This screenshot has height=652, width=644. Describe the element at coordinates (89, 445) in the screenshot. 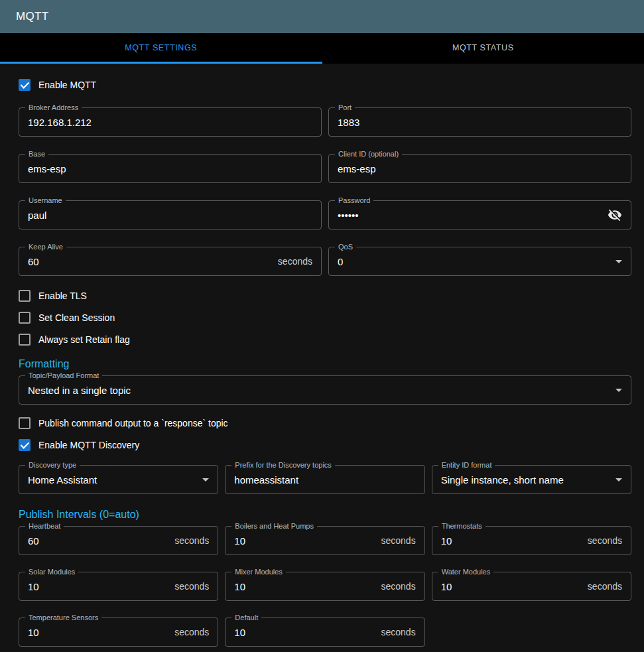

I see `checkbox-label: Enable MQTT Discovery` at that location.